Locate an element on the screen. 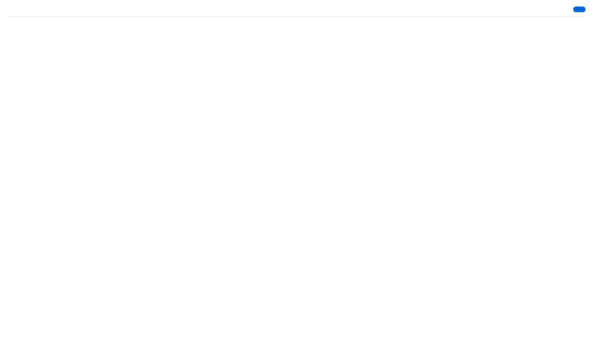 The image size is (592, 364). page-header is located at coordinates (296, 11).